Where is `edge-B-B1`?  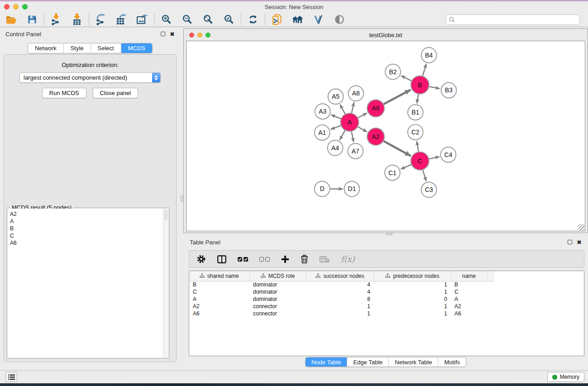 edge-B-B1 is located at coordinates (417, 99).